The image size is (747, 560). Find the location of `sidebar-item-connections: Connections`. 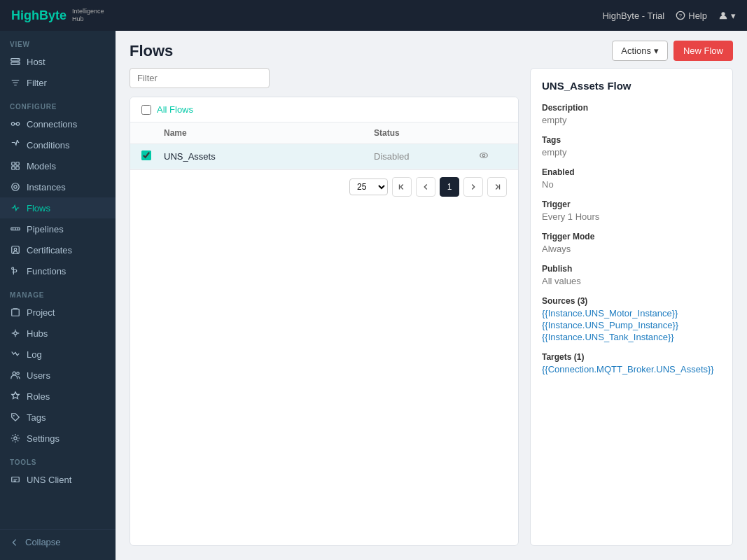

sidebar-item-connections: Connections is located at coordinates (57, 124).